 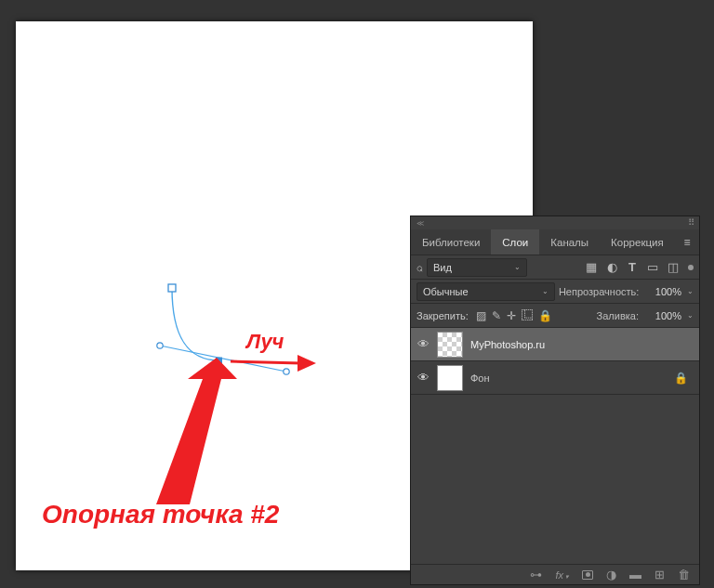 I want to click on filter-smart-icon: ◫, so click(x=673, y=268).